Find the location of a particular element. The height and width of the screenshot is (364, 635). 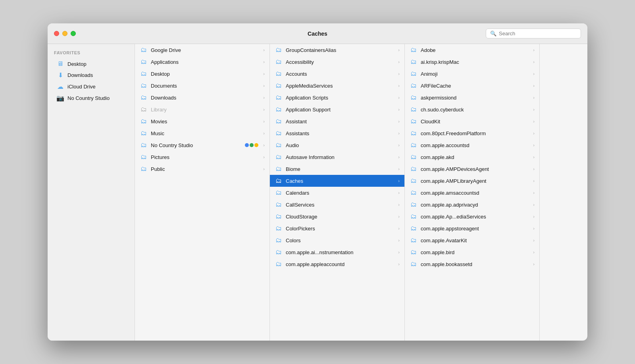

folder-item: 🗂Downloads› is located at coordinates (202, 98).